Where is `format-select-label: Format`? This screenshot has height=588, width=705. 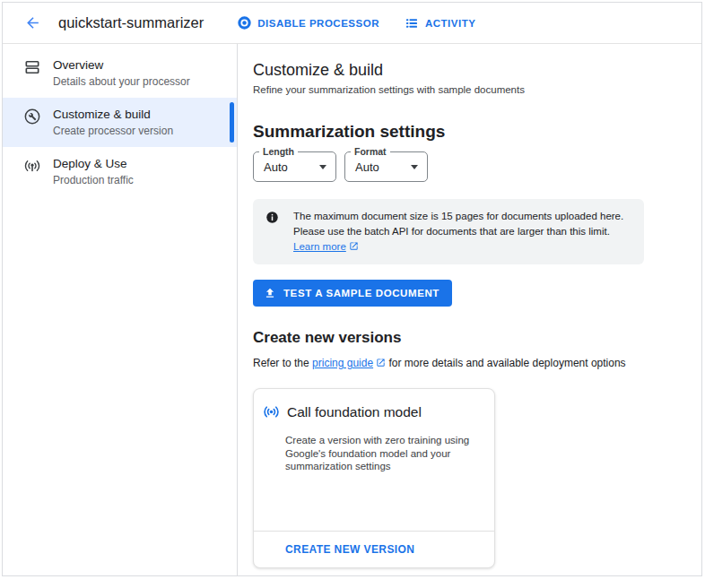
format-select-label: Format is located at coordinates (370, 151).